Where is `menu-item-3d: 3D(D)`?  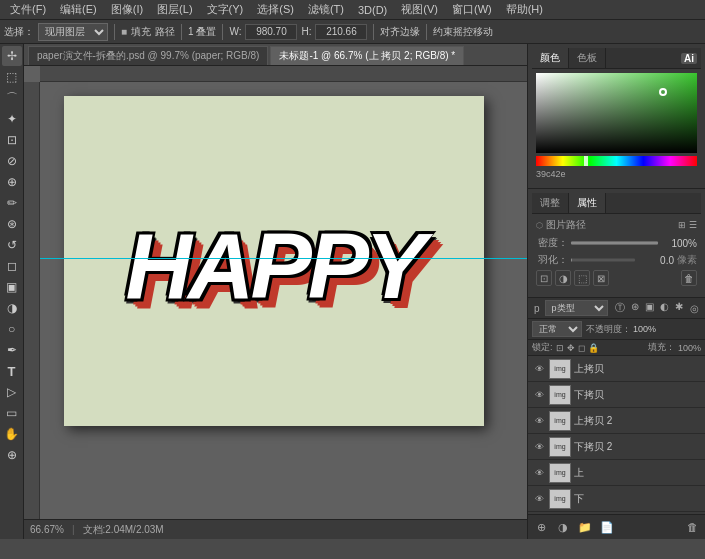
menu-item-3d: 3D(D) is located at coordinates (372, 10).